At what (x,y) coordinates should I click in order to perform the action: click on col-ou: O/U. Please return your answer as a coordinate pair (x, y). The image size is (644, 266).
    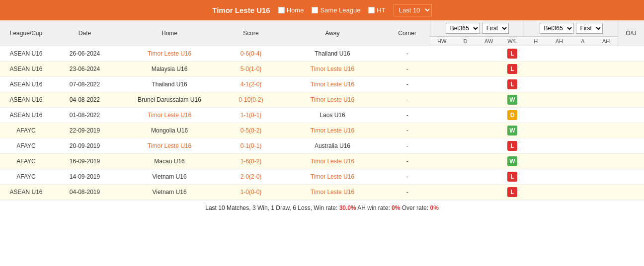
    Looking at the image, I should click on (631, 33).